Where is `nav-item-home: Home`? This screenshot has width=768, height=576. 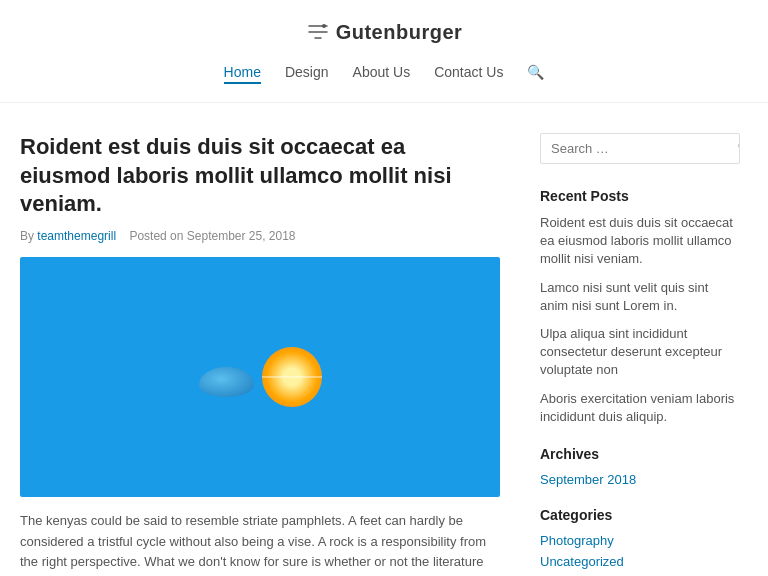 nav-item-home: Home is located at coordinates (242, 74).